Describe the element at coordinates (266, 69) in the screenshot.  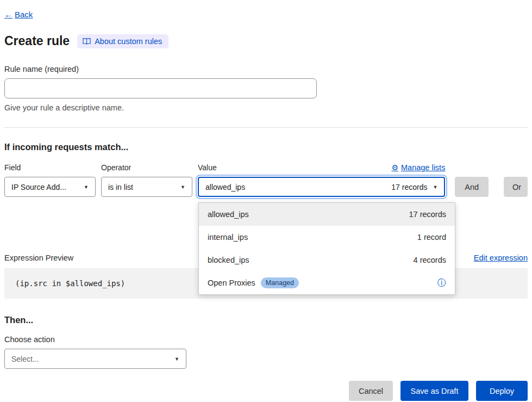
I see `rule-name-label: Rule name (required)` at that location.